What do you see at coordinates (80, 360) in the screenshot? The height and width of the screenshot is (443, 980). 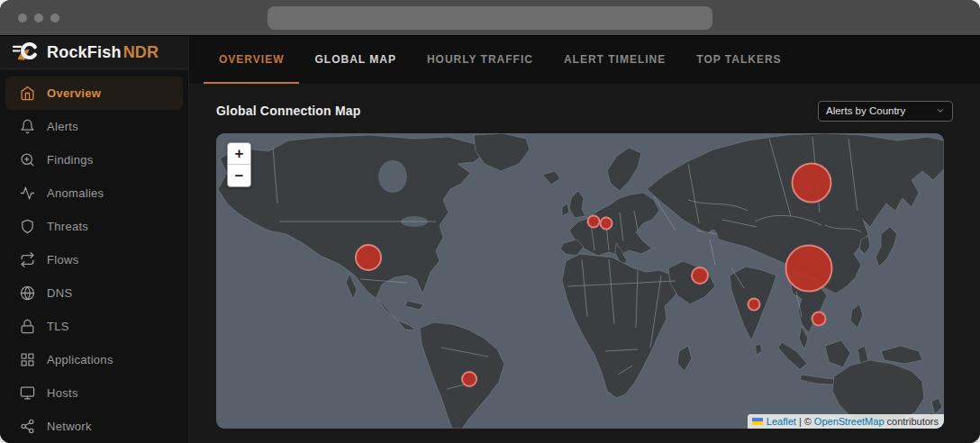 I see `sidebar-item-label: Applications` at bounding box center [80, 360].